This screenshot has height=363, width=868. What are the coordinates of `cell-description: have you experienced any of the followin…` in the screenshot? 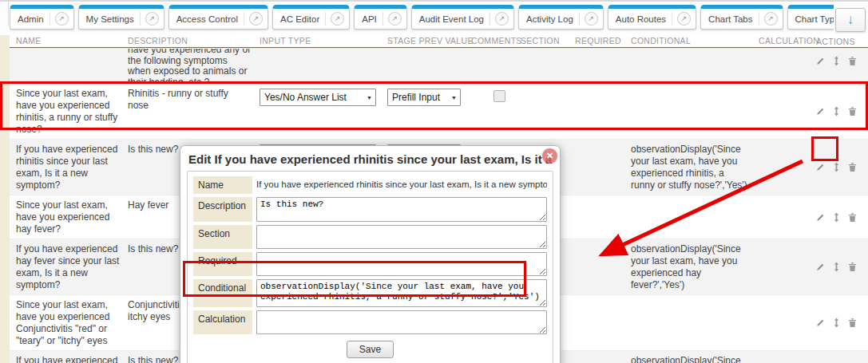 It's located at (193, 65).